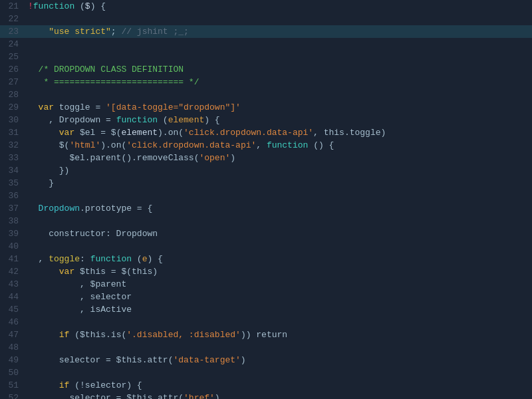  What do you see at coordinates (13, 57) in the screenshot?
I see `line-number: 25` at bounding box center [13, 57].